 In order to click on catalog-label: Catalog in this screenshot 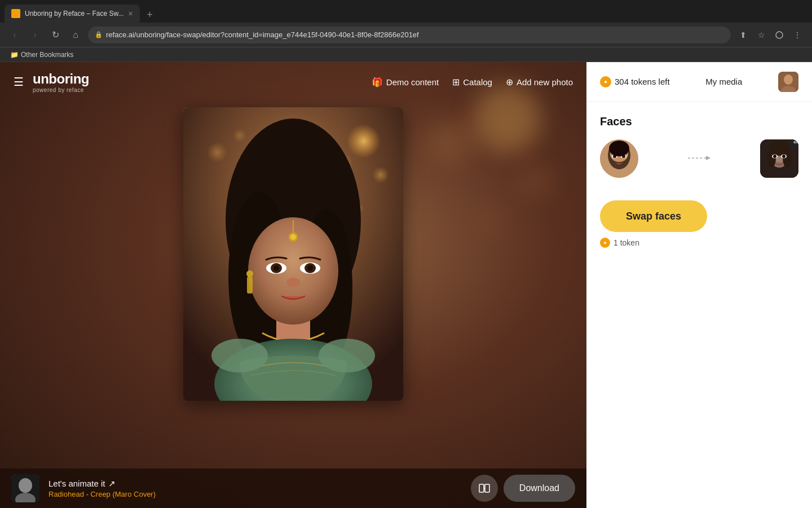, I will do `click(478, 82)`.